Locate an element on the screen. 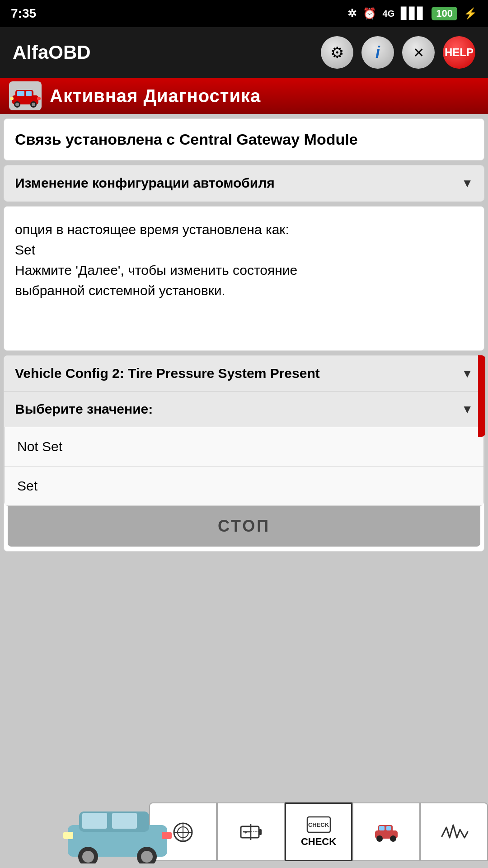 The width and height of the screenshot is (488, 868). info-line2: Set is located at coordinates (25, 250).